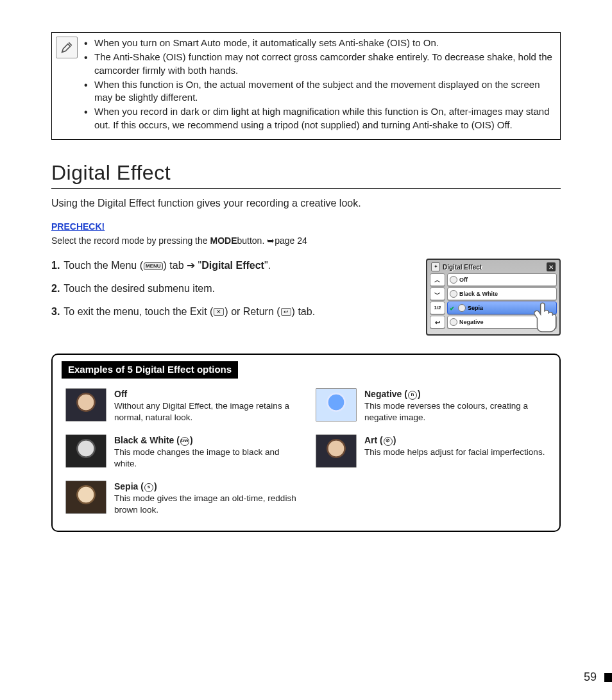  Describe the element at coordinates (149, 488) in the screenshot. I see `sepia-icon: s` at that location.